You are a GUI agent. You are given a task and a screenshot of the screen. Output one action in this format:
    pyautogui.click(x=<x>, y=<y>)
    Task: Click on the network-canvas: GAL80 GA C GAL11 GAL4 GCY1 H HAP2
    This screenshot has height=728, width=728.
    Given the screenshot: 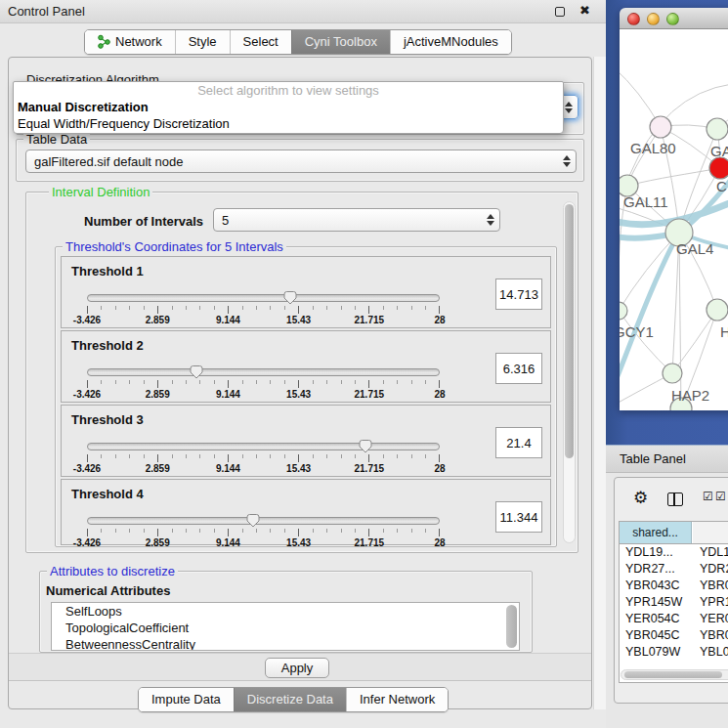 What is the action you would take?
    pyautogui.click(x=674, y=220)
    